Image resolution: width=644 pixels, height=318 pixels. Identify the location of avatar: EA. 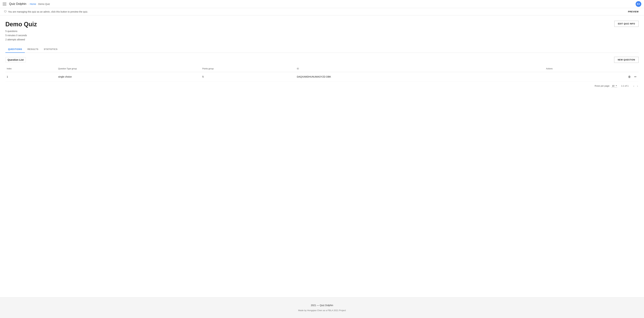
(638, 4).